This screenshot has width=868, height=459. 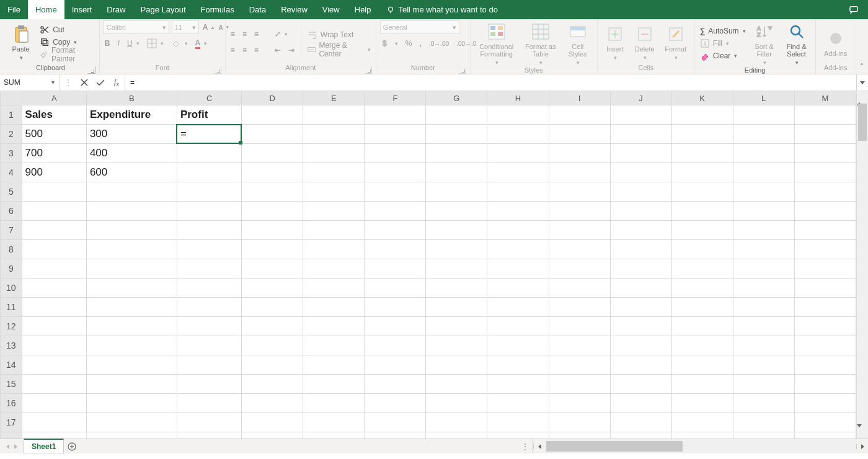 I want to click on cell: Sales, so click(x=54, y=115).